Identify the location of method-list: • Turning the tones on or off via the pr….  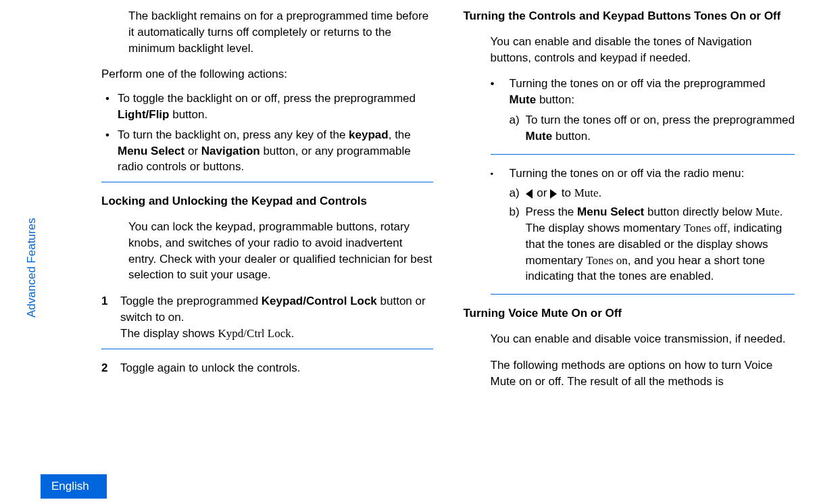
(643, 111).